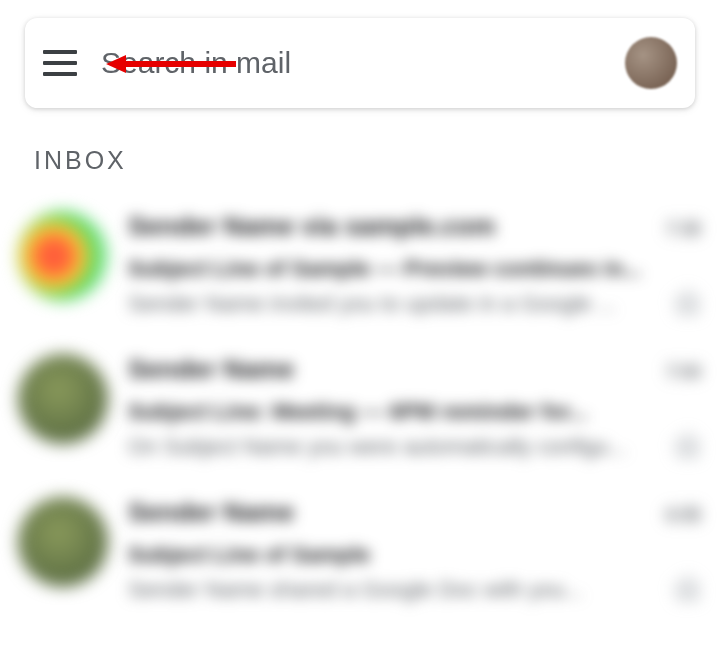  What do you see at coordinates (377, 160) in the screenshot?
I see `section-label-inbox: INBOX` at bounding box center [377, 160].